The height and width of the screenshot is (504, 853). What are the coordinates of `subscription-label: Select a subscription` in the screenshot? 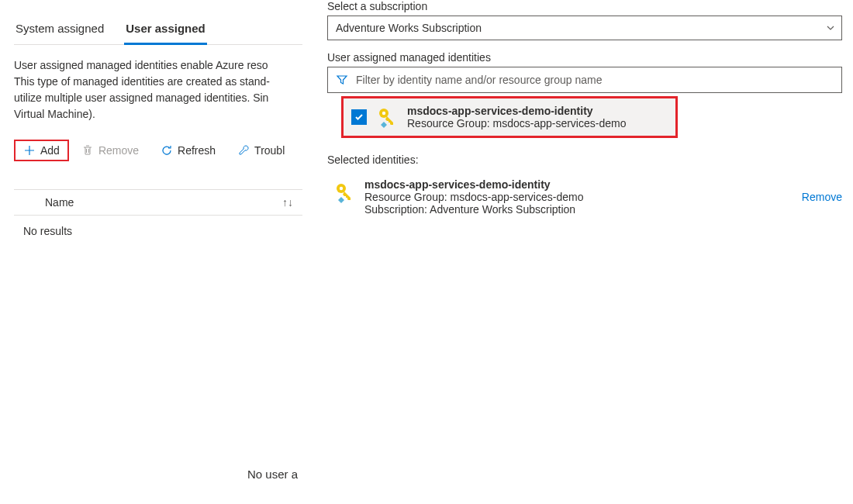 It's located at (585, 6).